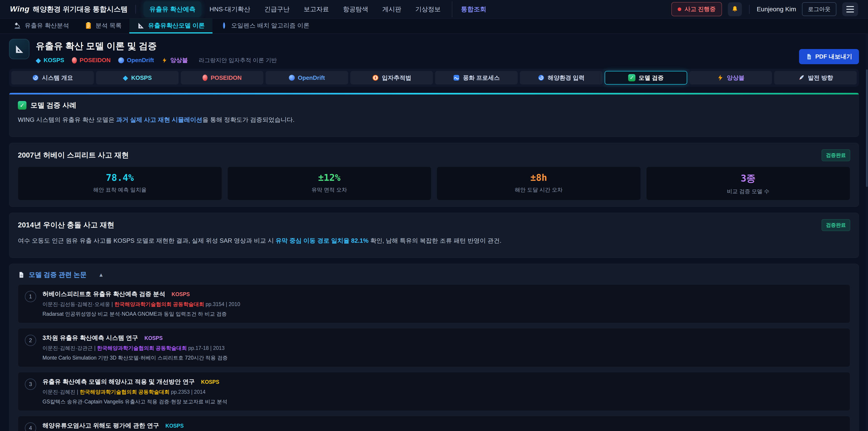 This screenshot has width=868, height=431. I want to click on chip-kosps: ◆ KOSPS, so click(137, 78).